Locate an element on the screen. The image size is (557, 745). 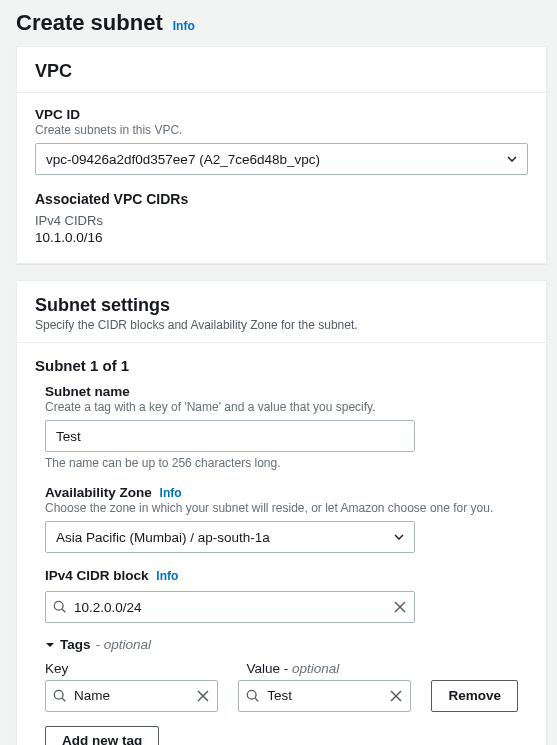
az-select: Asia Pacific (Mumbai) / ap-south-1a is located at coordinates (230, 537).